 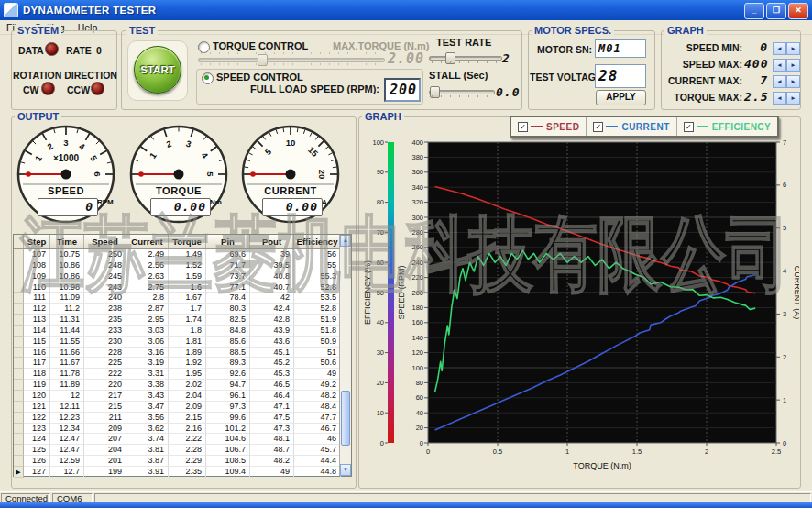 What do you see at coordinates (148, 242) in the screenshot?
I see `column-header-current: Current` at bounding box center [148, 242].